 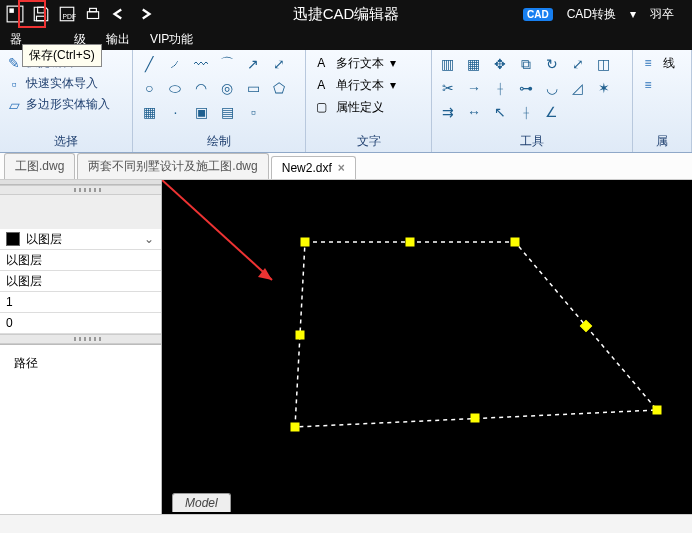 I want to click on attrdef-icon: ▢, so click(x=321, y=107).